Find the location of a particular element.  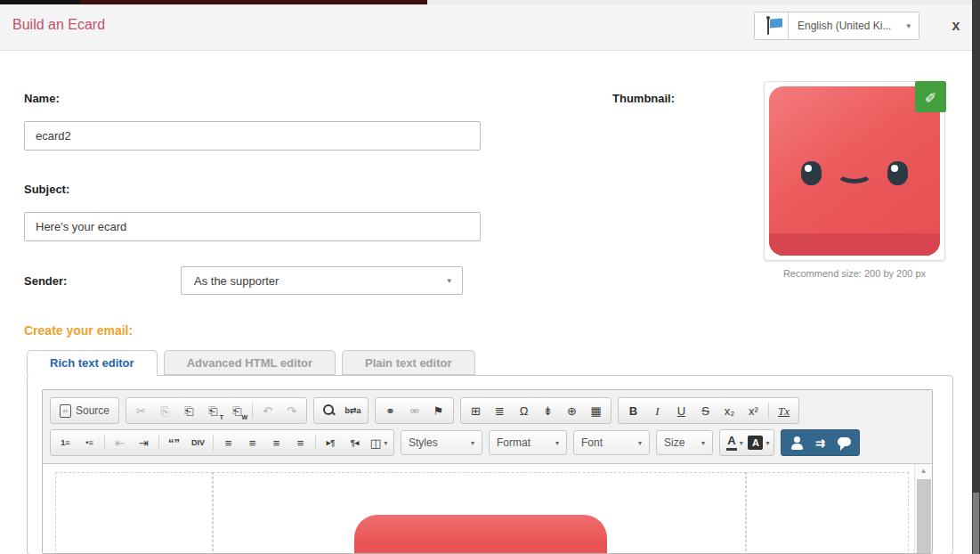

copy-button: ⎘ is located at coordinates (166, 411).